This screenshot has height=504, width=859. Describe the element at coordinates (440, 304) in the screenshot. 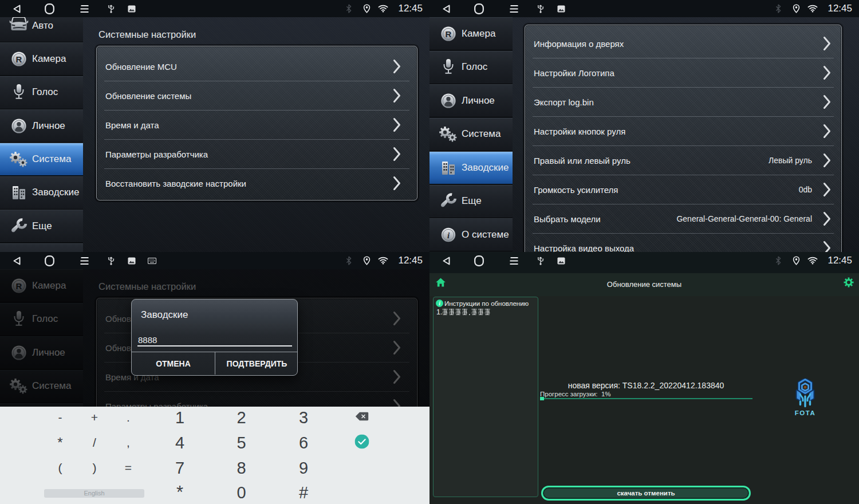

I see `svg-text: i` at that location.